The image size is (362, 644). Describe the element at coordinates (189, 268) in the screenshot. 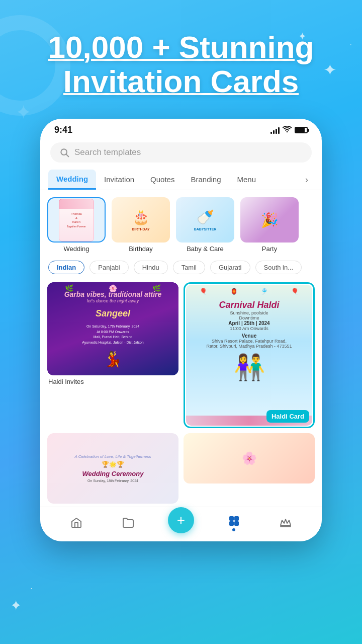

I see `pill-tamil: Tamil` at that location.